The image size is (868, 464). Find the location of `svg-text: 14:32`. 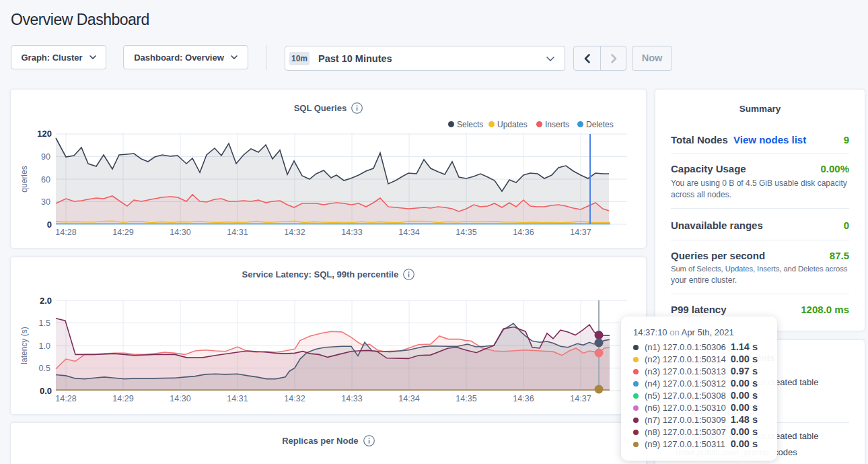

svg-text: 14:32 is located at coordinates (295, 399).